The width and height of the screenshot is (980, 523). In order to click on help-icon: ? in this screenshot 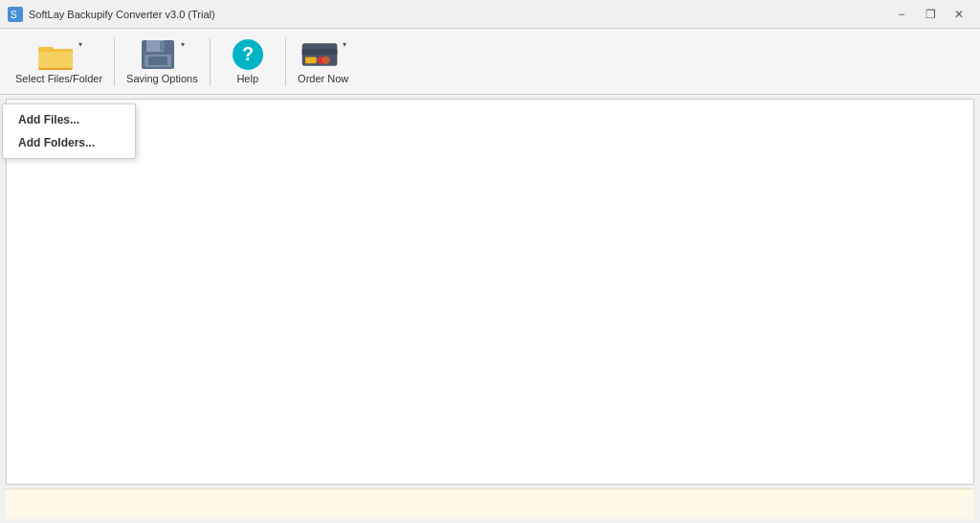, I will do `click(248, 55)`.